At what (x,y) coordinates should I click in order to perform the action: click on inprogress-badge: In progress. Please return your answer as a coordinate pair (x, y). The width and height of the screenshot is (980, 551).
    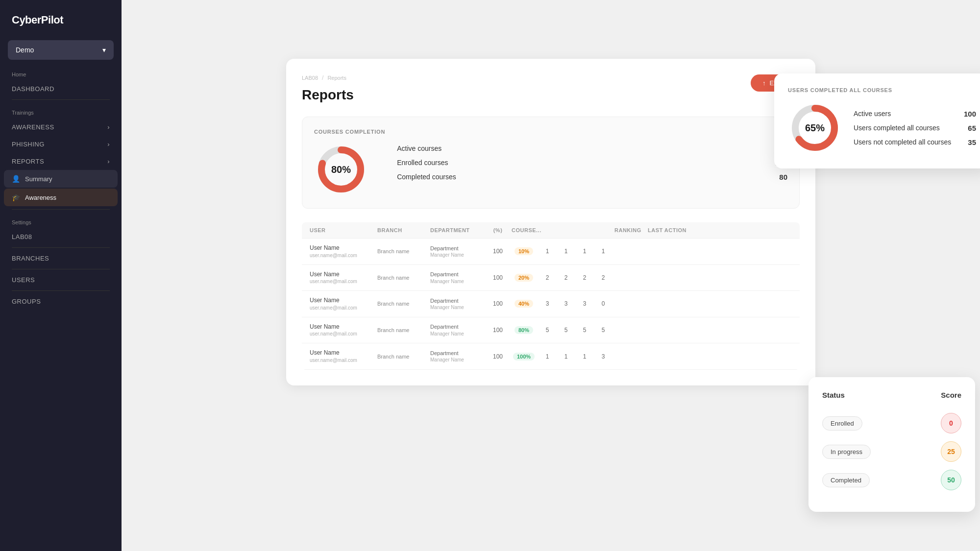
    Looking at the image, I should click on (847, 452).